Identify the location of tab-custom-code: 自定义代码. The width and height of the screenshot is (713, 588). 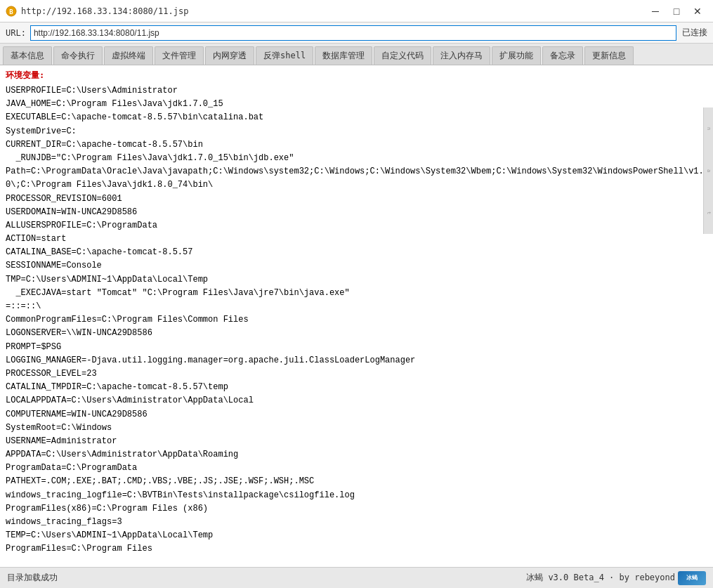
(403, 55).